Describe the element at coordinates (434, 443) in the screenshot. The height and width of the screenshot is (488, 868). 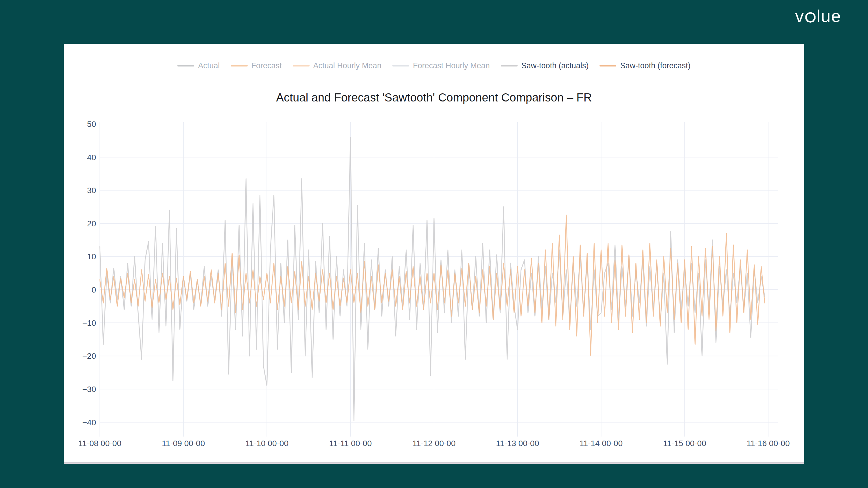
I see `x-axis-tick-label: 11-12 00-00` at that location.